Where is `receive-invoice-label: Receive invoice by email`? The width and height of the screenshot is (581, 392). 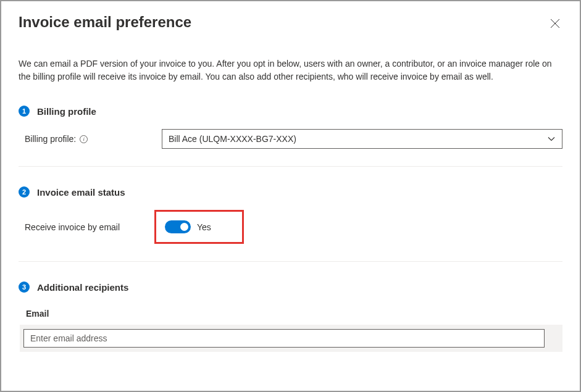
receive-invoice-label: Receive invoice by email is located at coordinates (86, 227).